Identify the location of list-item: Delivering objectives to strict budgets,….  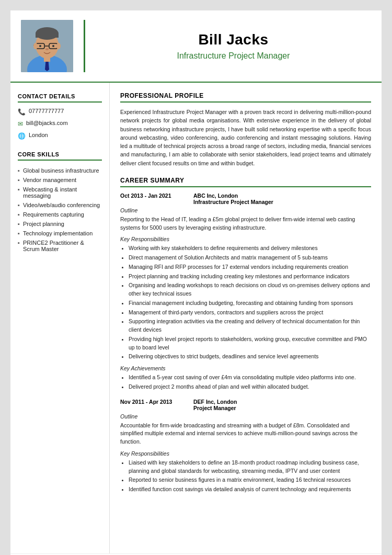
(250, 357).